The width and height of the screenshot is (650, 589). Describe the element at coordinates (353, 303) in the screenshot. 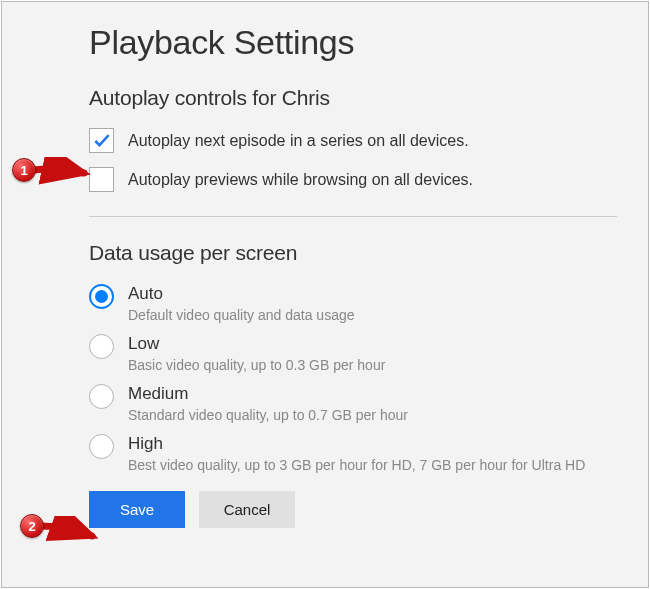

I see `data-usage-option-auto: Auto Default video quality and data usag…` at that location.